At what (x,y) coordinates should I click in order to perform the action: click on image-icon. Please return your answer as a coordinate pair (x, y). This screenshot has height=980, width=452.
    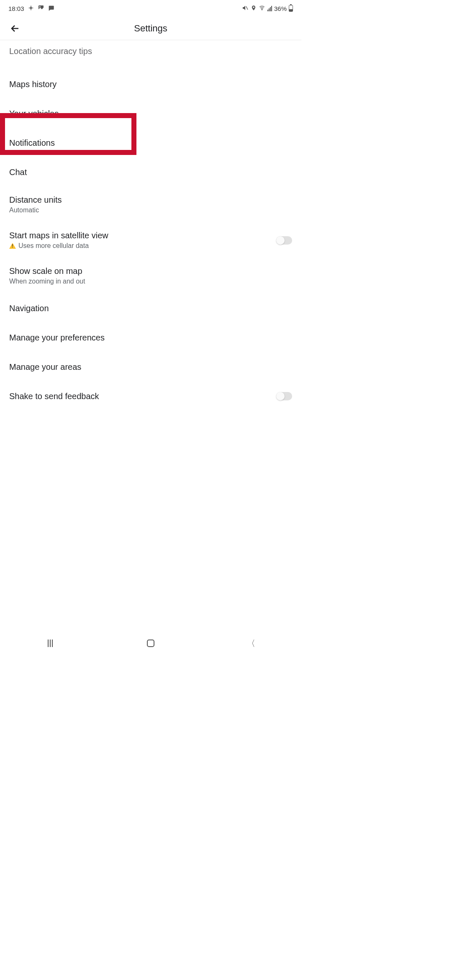
    Looking at the image, I should click on (41, 8).